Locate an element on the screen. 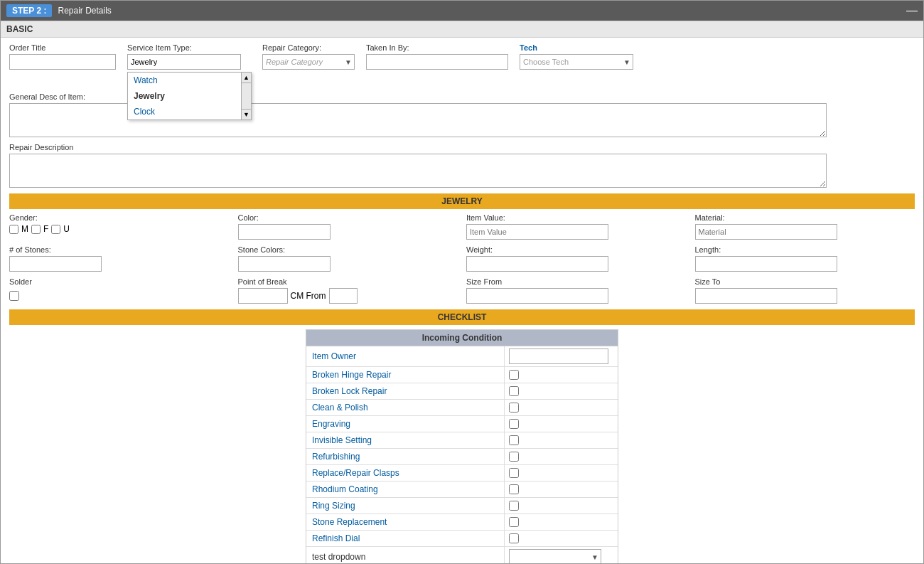 The width and height of the screenshot is (924, 564). repair-category-select: Repair Category is located at coordinates (308, 62).